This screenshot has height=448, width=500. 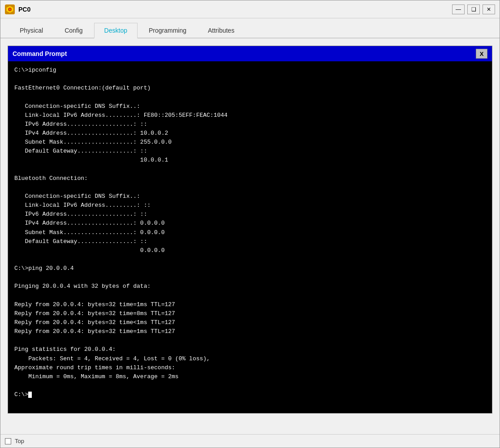 What do you see at coordinates (20, 441) in the screenshot?
I see `bottom-label: Top` at bounding box center [20, 441].